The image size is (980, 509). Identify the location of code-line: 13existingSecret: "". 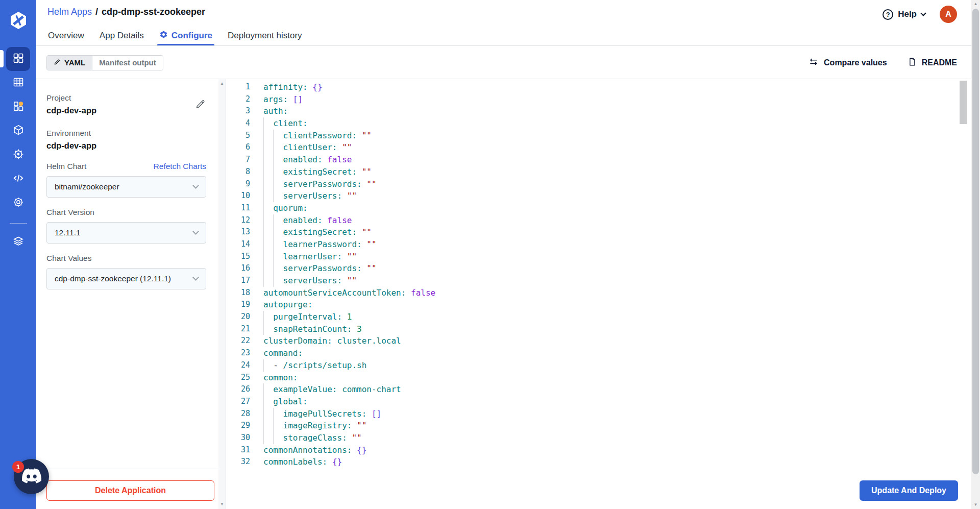
(599, 232).